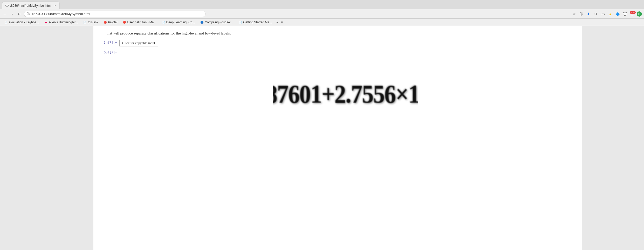 The height and width of the screenshot is (250, 644). I want to click on tab-close-icon: ✕, so click(55, 6).